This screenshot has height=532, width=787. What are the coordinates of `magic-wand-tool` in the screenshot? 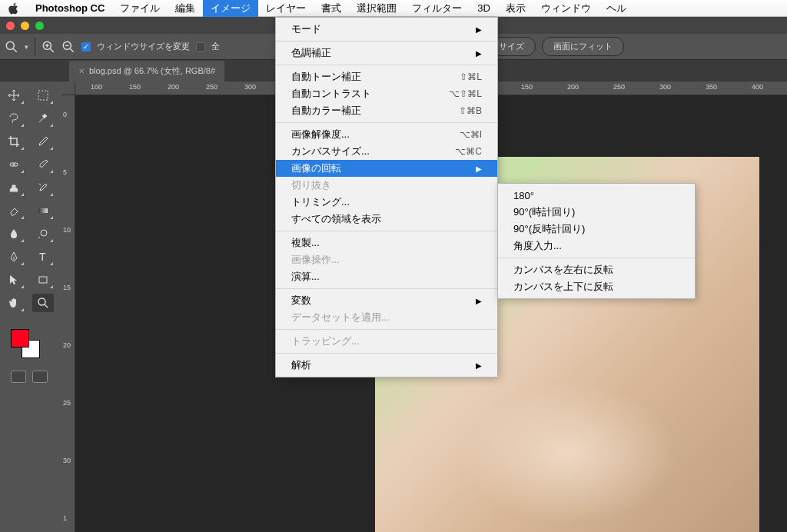 It's located at (43, 118).